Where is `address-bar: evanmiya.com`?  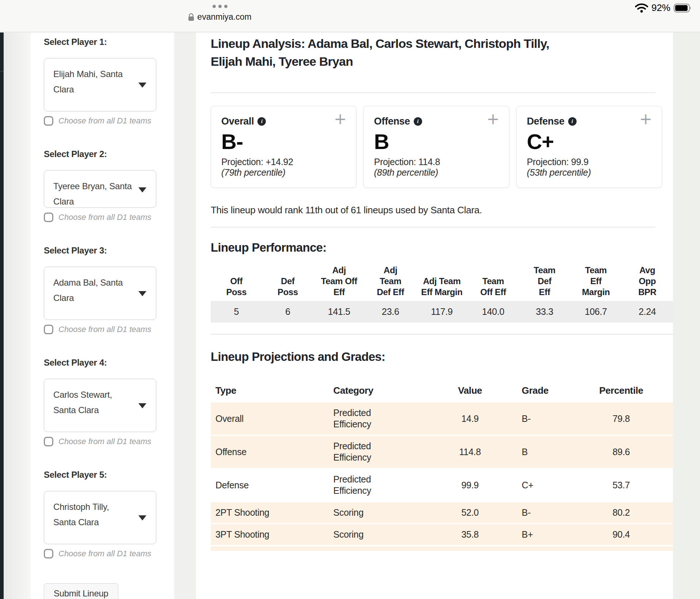 address-bar: evanmiya.com is located at coordinates (220, 17).